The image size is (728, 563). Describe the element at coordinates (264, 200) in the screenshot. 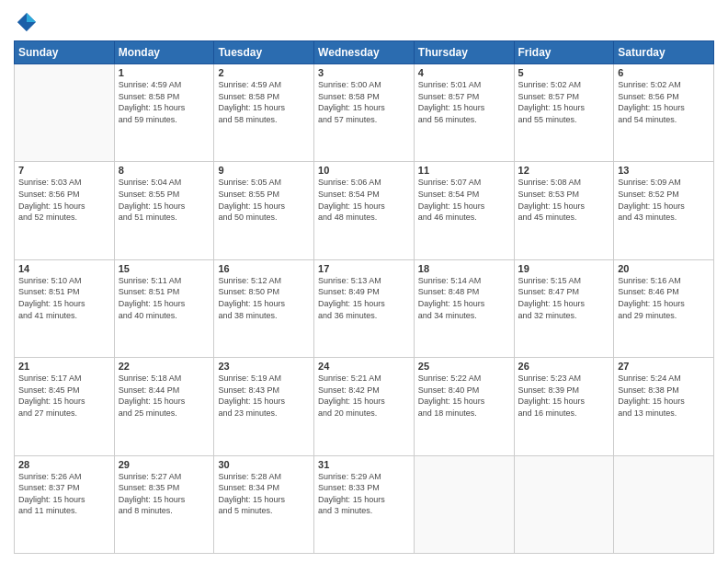

I see `day-info: Sunrise: 5:05 AM Sunset: 8:55 PM Dayligh…` at that location.